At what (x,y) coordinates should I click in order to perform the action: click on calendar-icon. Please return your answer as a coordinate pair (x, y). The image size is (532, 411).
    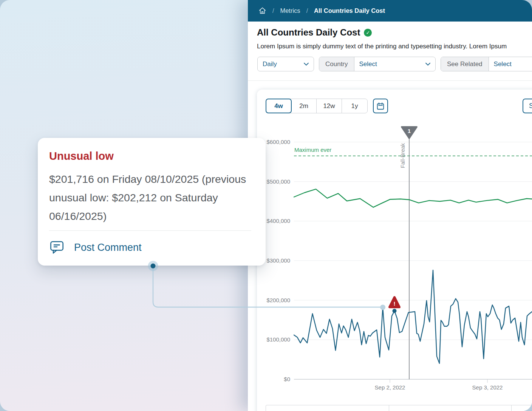
    Looking at the image, I should click on (380, 106).